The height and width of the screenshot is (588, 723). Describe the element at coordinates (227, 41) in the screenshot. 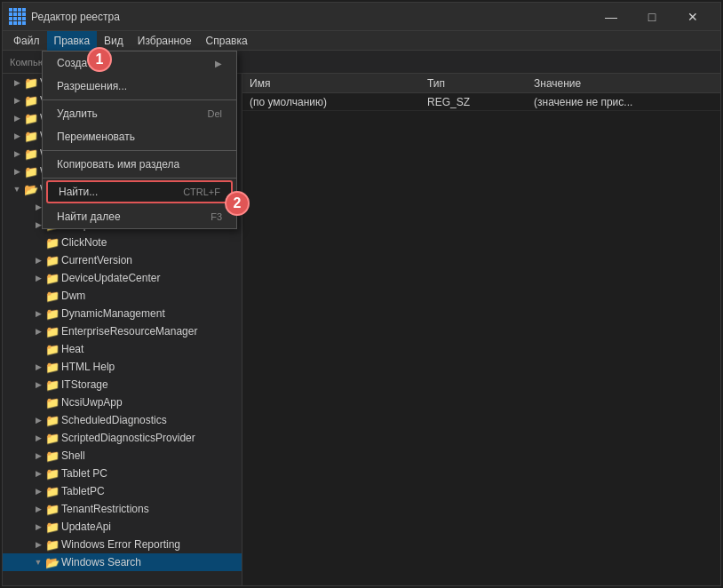

I see `menu-help: Справка` at that location.